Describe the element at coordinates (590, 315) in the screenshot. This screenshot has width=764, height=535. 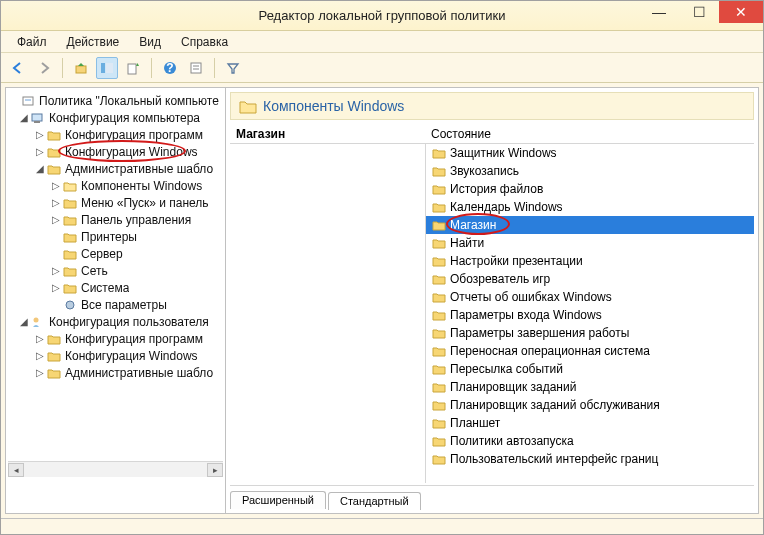
I see `list-item: Параметры входа Windows` at that location.